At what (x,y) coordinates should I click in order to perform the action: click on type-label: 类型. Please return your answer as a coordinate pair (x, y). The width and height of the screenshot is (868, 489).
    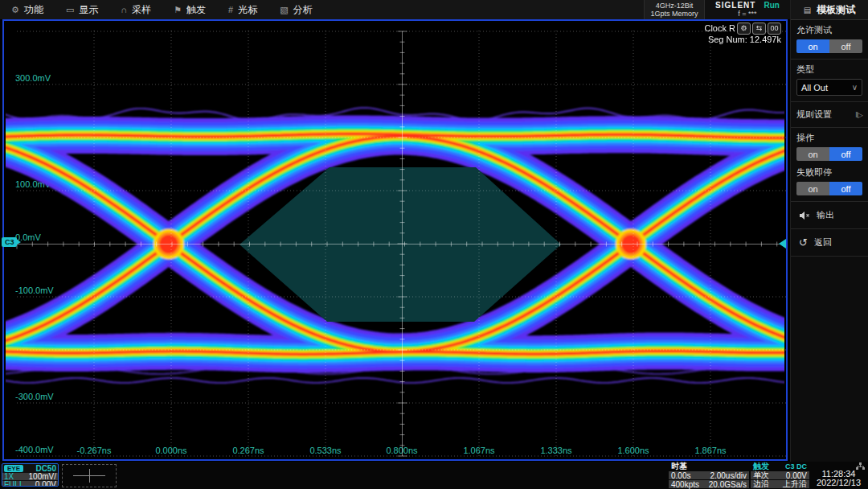
    Looking at the image, I should click on (829, 69).